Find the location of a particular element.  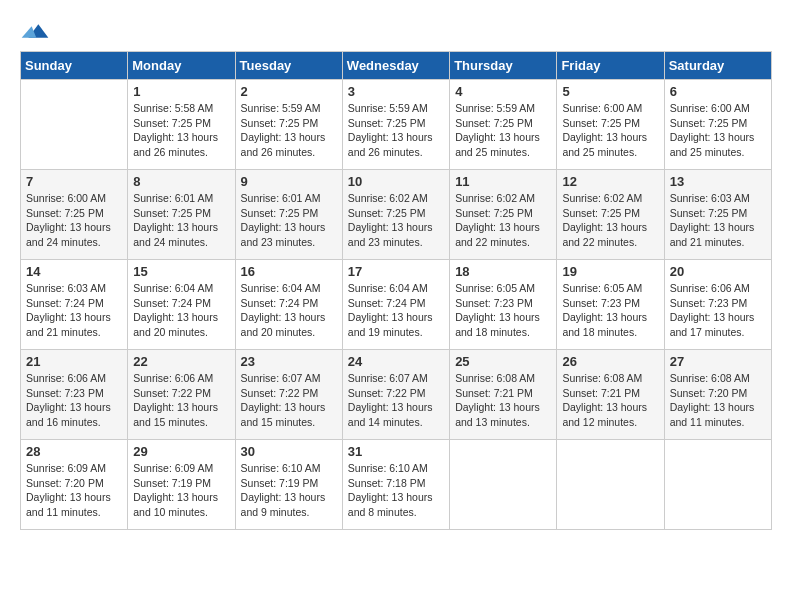

day-info: Sunrise: 6:05 AMSunset: 7:23 PMDaylight:… is located at coordinates (503, 310).